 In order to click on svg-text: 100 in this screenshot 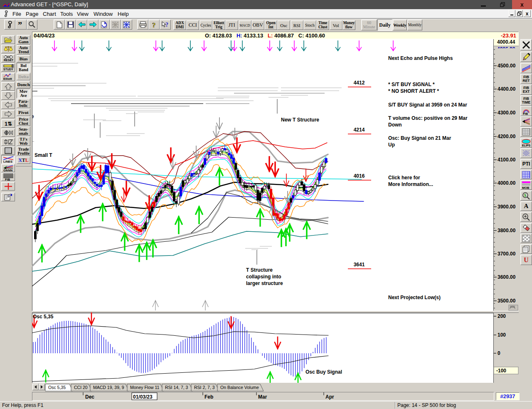, I will do `click(502, 335)`.